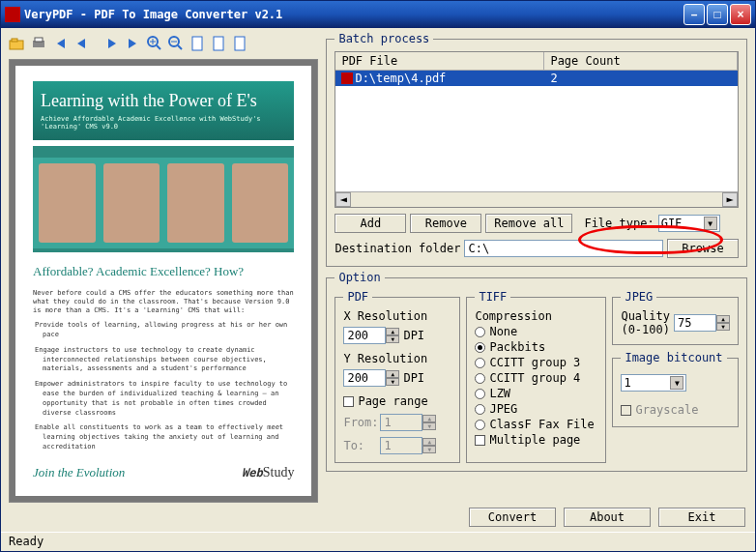 The height and width of the screenshot is (552, 756). Describe the element at coordinates (641, 61) in the screenshot. I see `col-page-count: Page Count` at that location.